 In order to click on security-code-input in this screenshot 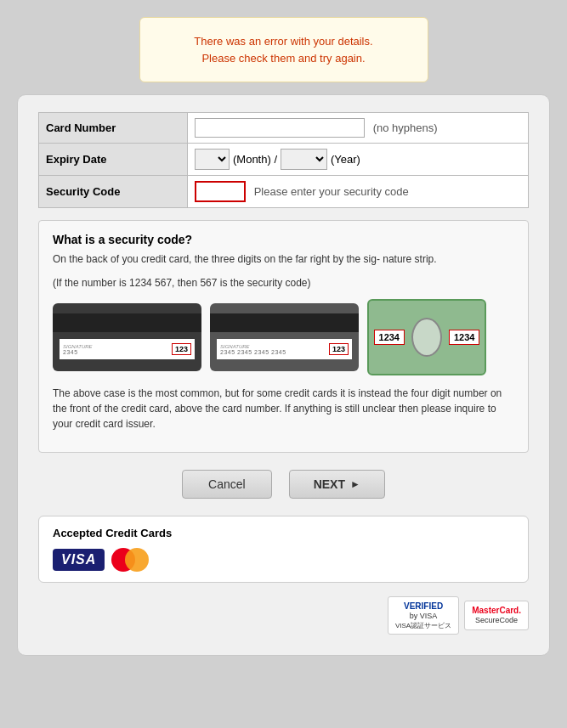, I will do `click(220, 192)`.